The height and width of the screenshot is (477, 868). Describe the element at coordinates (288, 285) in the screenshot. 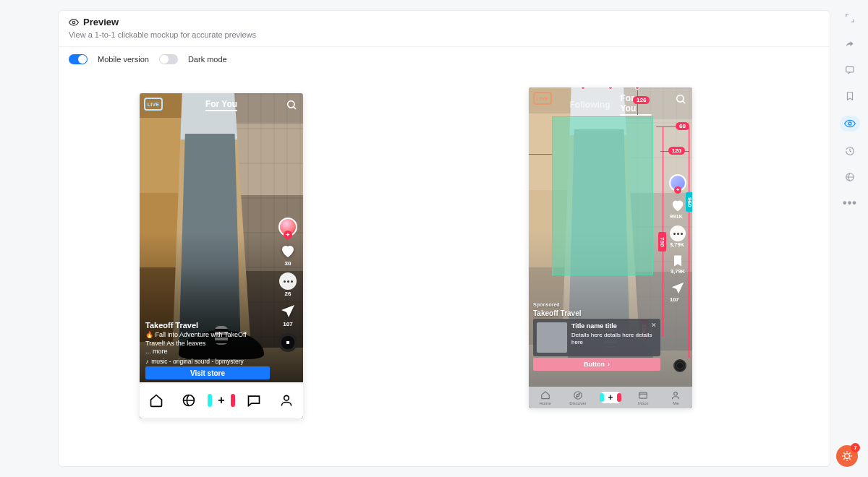

I see `comment-button: 26` at that location.